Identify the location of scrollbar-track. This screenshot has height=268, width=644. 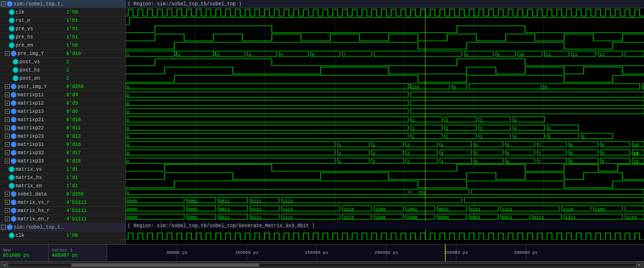
(322, 265).